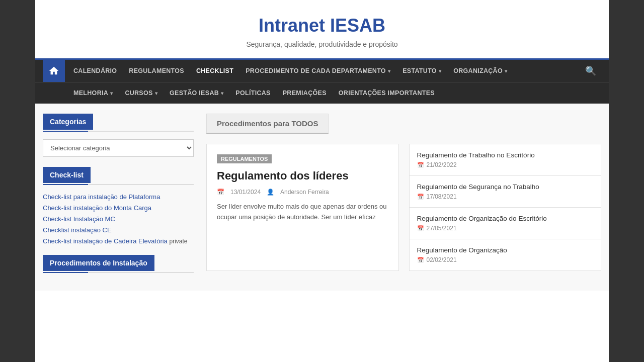 Image resolution: width=644 pixels, height=362 pixels. I want to click on list-item: Regulamento de Organização do Escritório…, so click(505, 223).